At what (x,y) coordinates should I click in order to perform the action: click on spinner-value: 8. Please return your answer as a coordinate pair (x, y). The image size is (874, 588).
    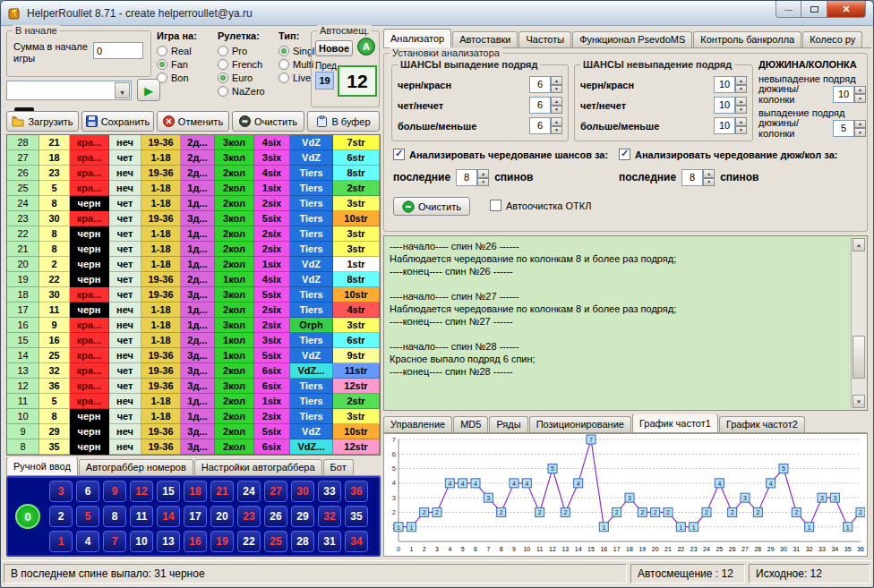
    Looking at the image, I should click on (467, 177).